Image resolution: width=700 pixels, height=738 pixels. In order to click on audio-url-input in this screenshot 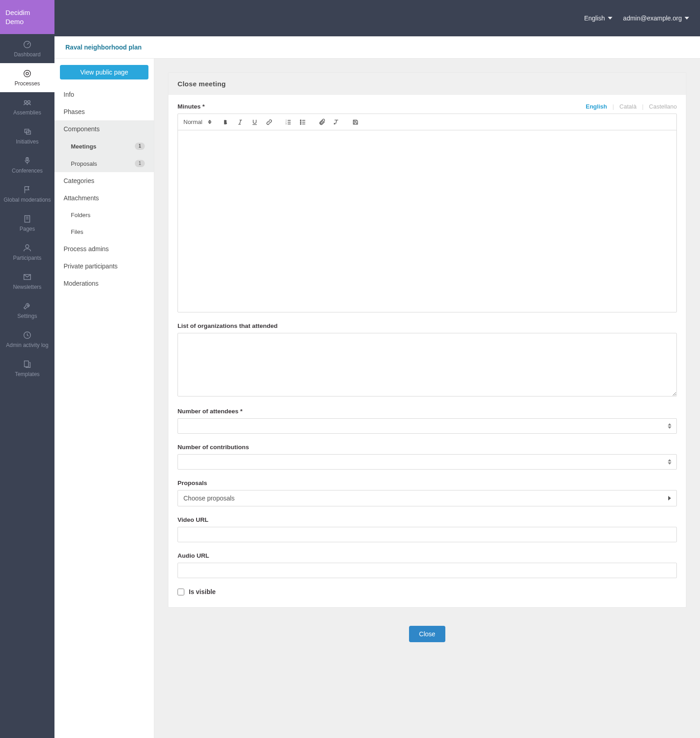, I will do `click(427, 570)`.